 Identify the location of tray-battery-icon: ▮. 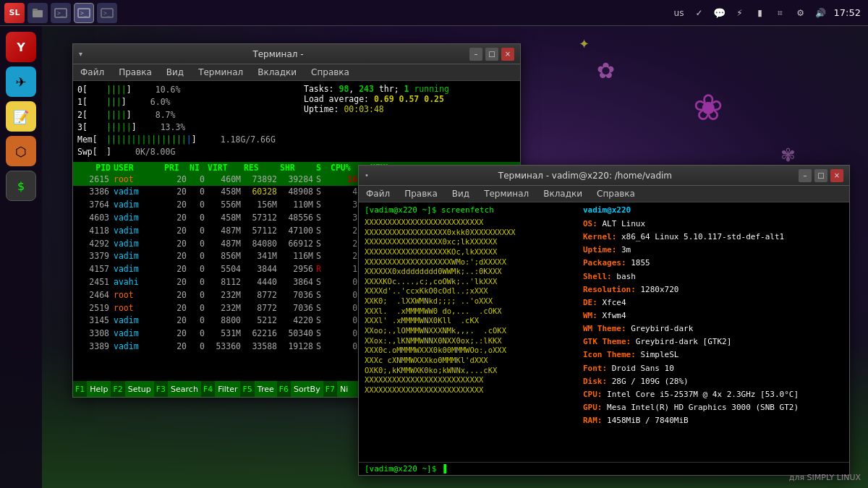
(760, 13).